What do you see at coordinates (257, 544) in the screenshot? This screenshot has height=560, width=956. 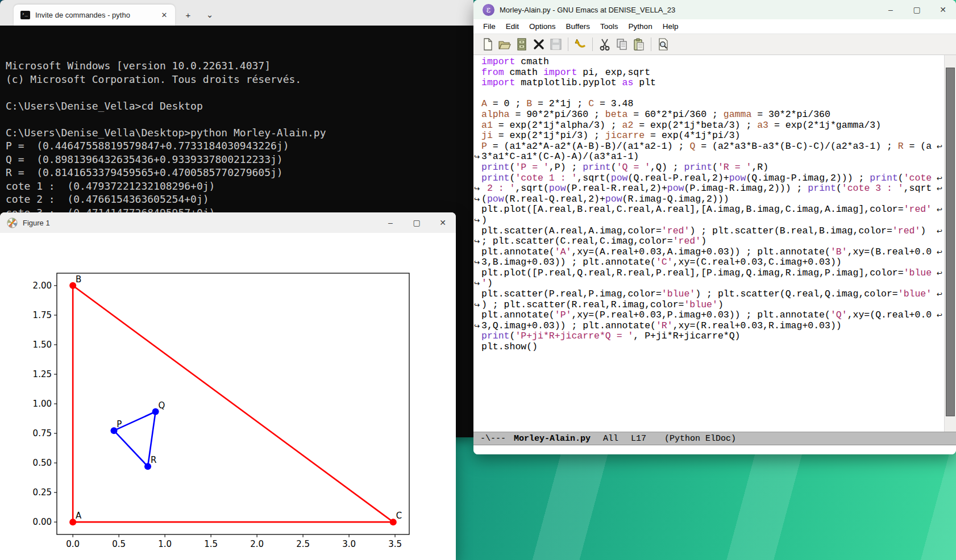 I see `x-tick-label: 2.0` at bounding box center [257, 544].